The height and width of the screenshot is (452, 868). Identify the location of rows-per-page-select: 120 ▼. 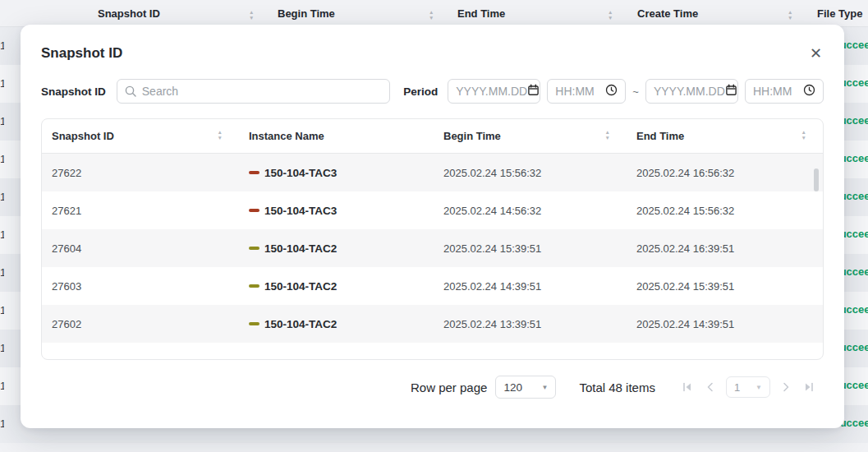
(526, 387).